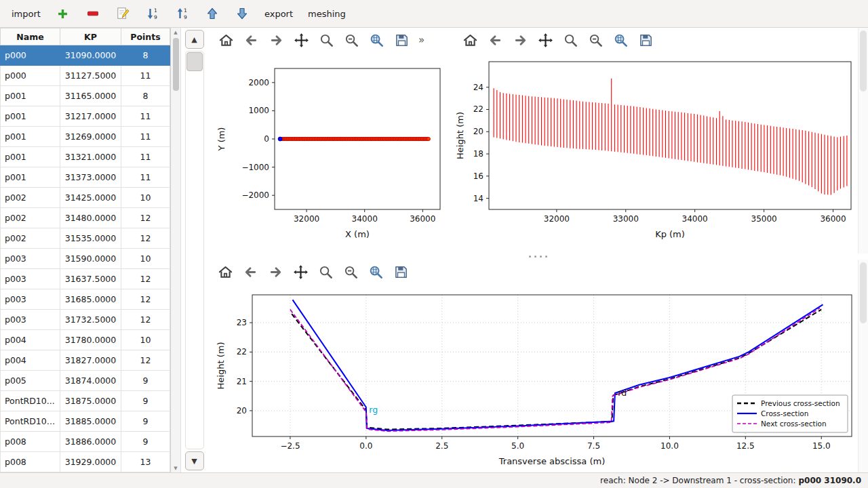  Describe the element at coordinates (91, 300) in the screenshot. I see `cell-kp: 31685.0000` at that location.